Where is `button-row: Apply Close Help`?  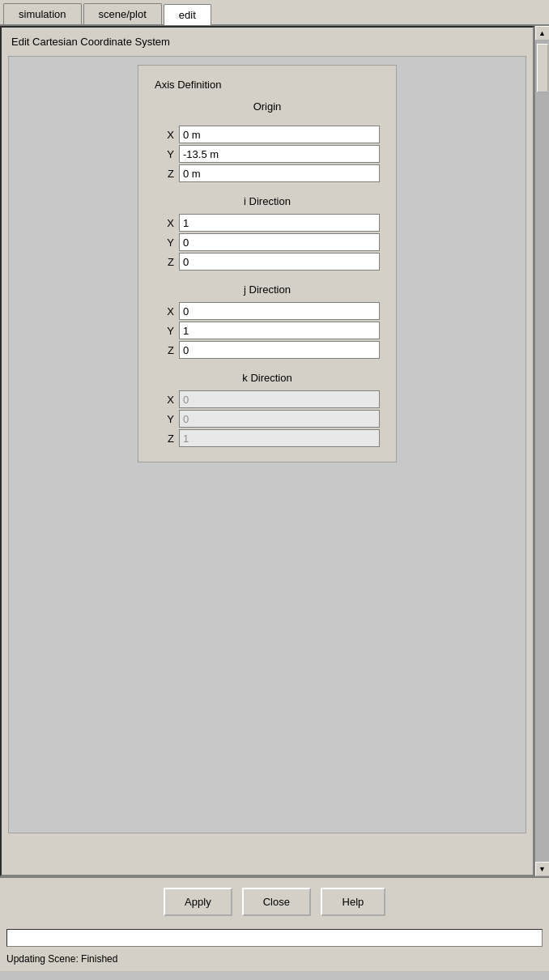
button-row: Apply Close Help is located at coordinates (274, 902).